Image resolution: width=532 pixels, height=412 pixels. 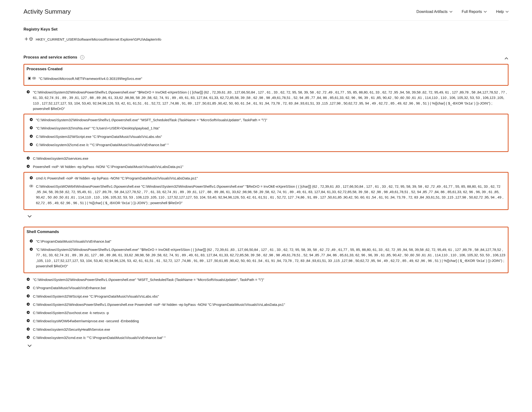 I want to click on shell-row: C:\ProgramData\Music\Visuals\VsEnhance.b…, so click(x=266, y=288).